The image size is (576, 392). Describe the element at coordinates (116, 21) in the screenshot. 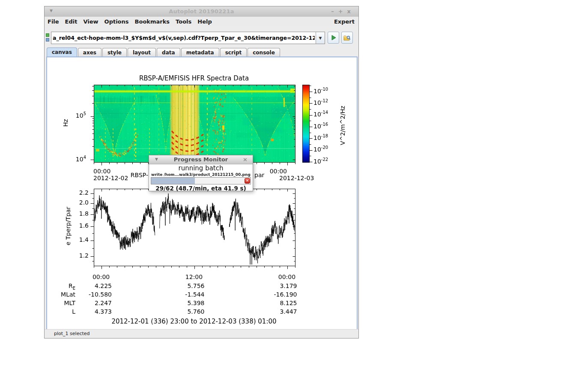

I see `menu-options: Options` at that location.